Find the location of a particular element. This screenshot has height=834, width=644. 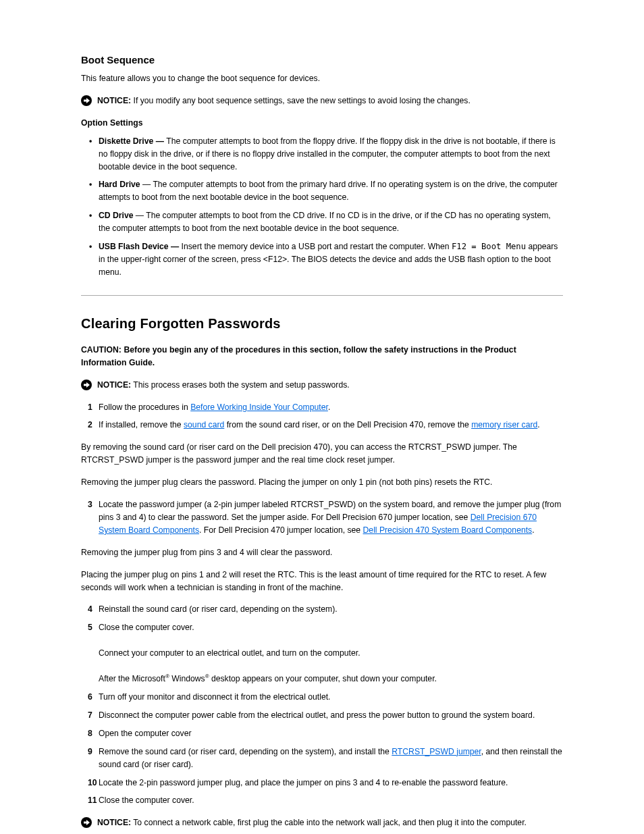

notice-body-3: To connect a network cable, first plug t… is located at coordinates (329, 823).